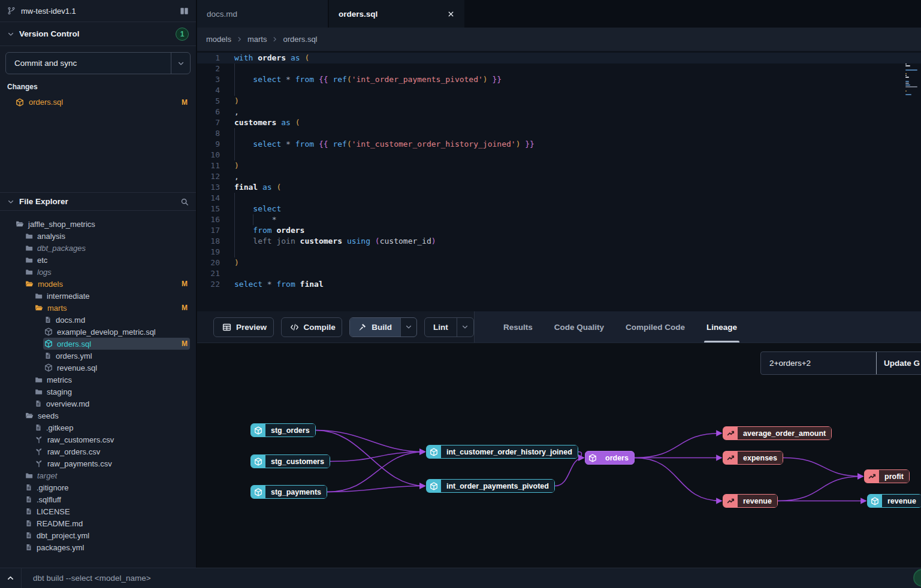 The height and width of the screenshot is (588, 921). What do you see at coordinates (559, 274) in the screenshot?
I see `code-line: 21` at bounding box center [559, 274].